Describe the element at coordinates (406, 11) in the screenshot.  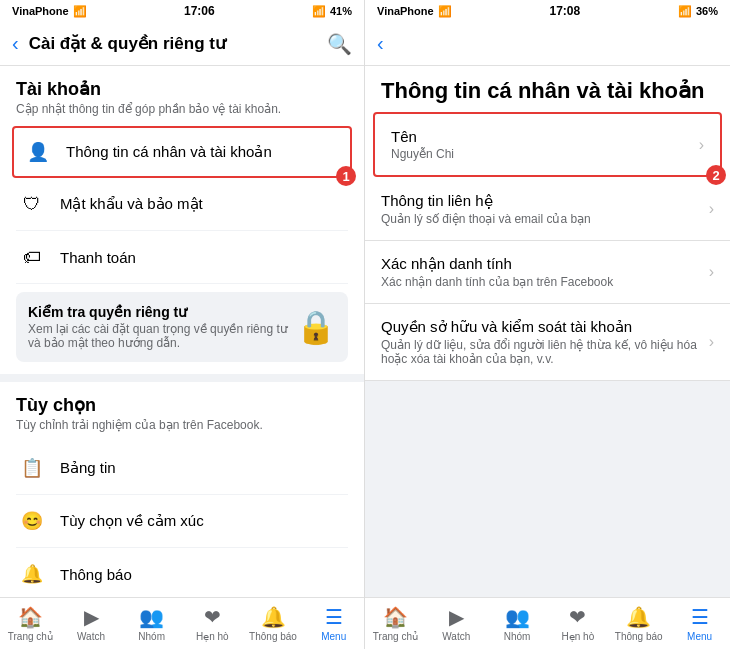
I see `carrier-right: VinaPhone` at that location.